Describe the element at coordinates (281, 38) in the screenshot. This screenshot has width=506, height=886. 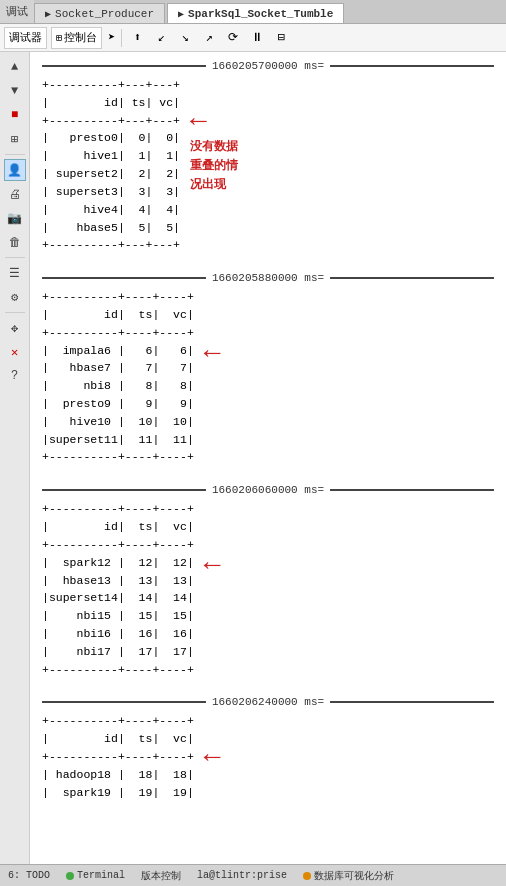
I see `toolbar-btn-grid: ⊟` at that location.